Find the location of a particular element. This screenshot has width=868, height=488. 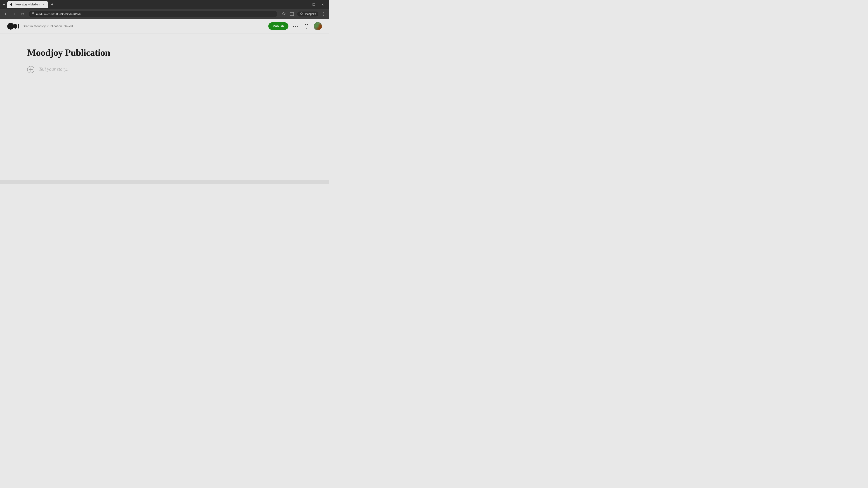

url-text: medium.com/p/0593dd3ddee0/edit is located at coordinates (155, 14).